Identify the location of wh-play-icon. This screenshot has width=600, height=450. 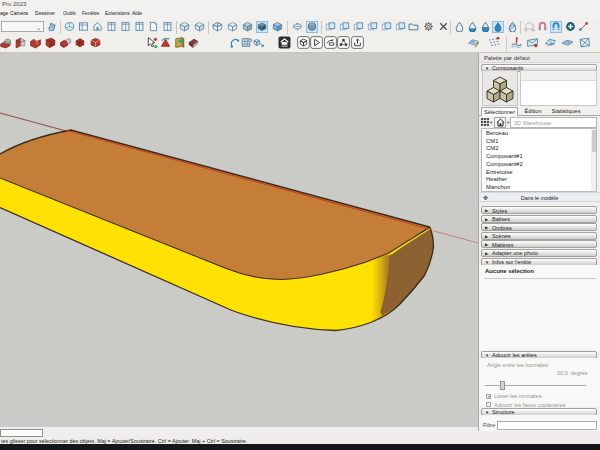
(316, 42).